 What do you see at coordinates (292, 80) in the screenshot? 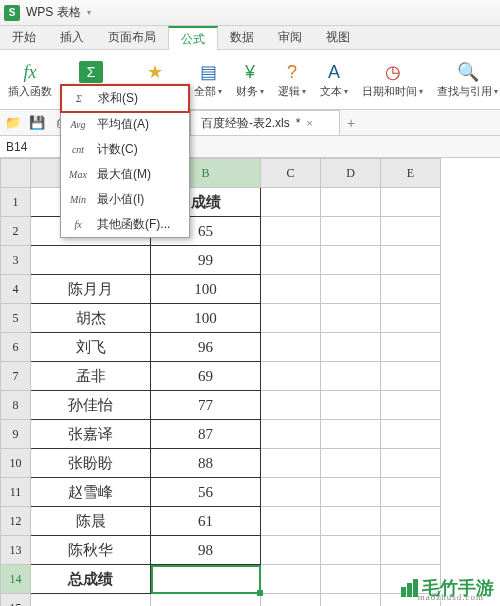
I see `ribbon-logic: ? 逻辑▾` at bounding box center [292, 80].